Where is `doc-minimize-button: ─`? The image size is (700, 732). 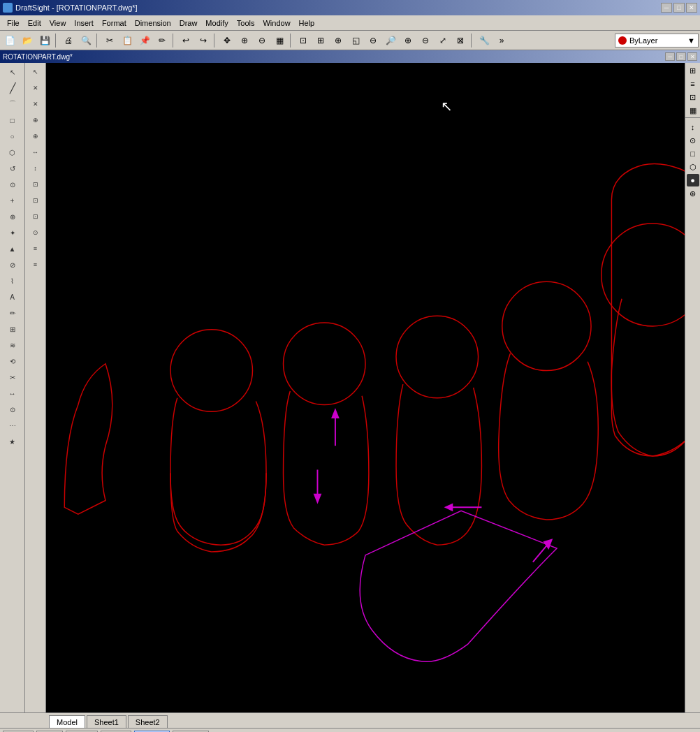
doc-minimize-button: ─ is located at coordinates (670, 57).